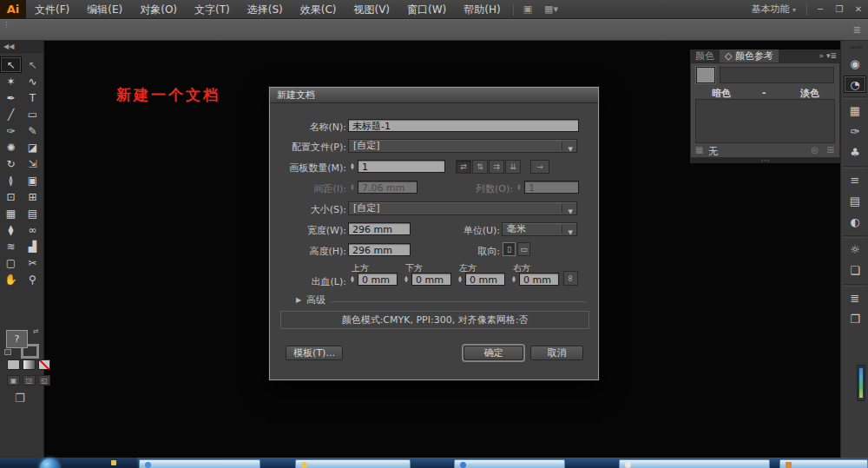 This screenshot has height=468, width=868. Describe the element at coordinates (104, 10) in the screenshot. I see `menu-edit: 编辑(E)` at that location.